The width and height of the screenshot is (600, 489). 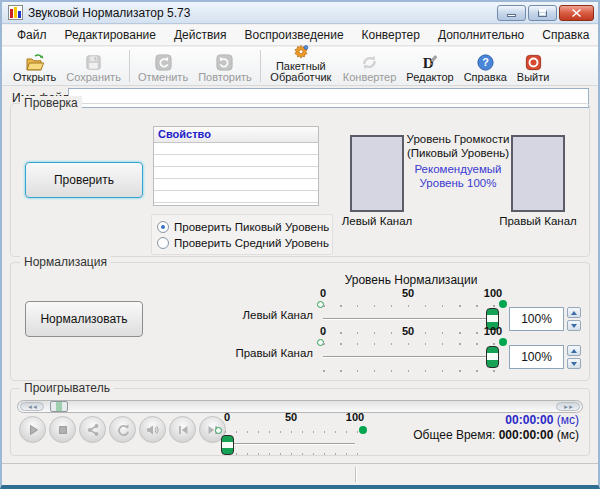 What do you see at coordinates (34, 65) in the screenshot?
I see `toolbar-open-button: Открыть` at bounding box center [34, 65].